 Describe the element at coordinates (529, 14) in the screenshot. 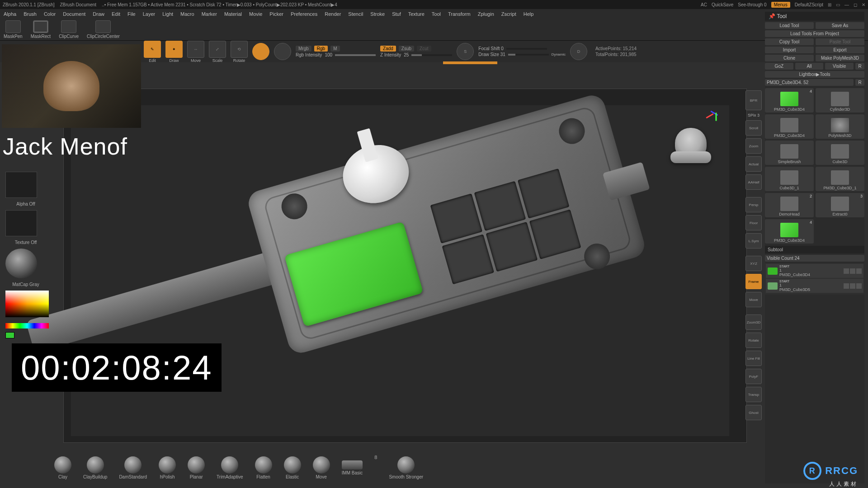

I see `menu-help: Help` at that location.